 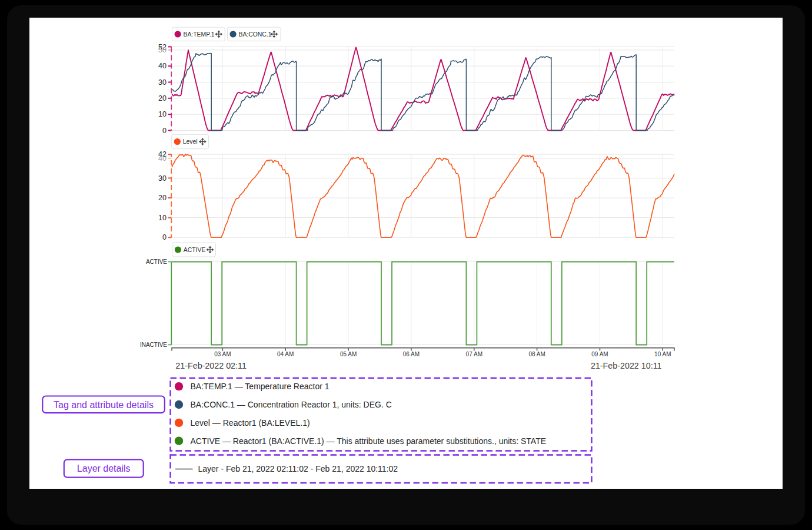 What do you see at coordinates (411, 355) in the screenshot?
I see `svg-text: 06 AM` at bounding box center [411, 355].